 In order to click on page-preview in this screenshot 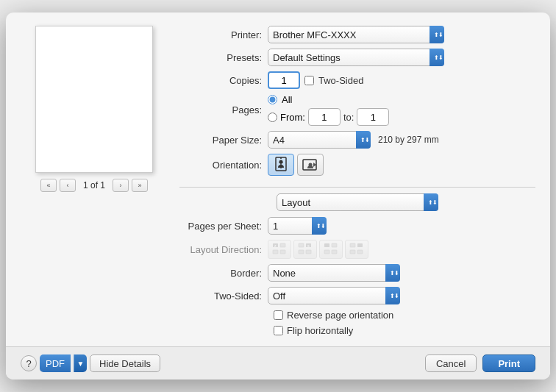, I will do `click(94, 99)`.